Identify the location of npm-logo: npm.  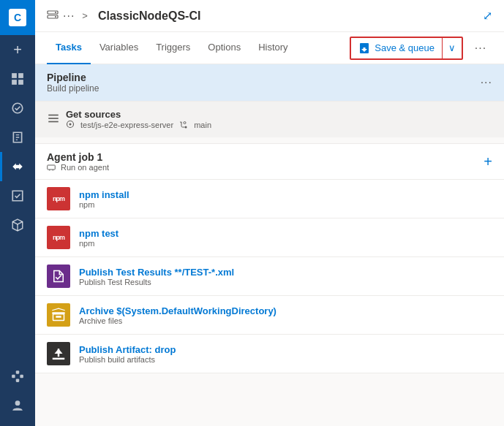
(59, 199).